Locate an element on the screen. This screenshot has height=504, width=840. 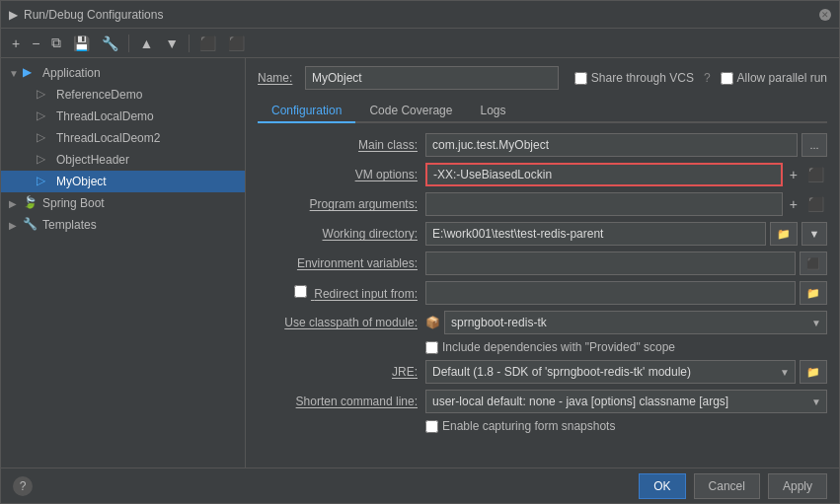
enable-snapshots-label: Enable capturing form snapshots is located at coordinates (520, 426).